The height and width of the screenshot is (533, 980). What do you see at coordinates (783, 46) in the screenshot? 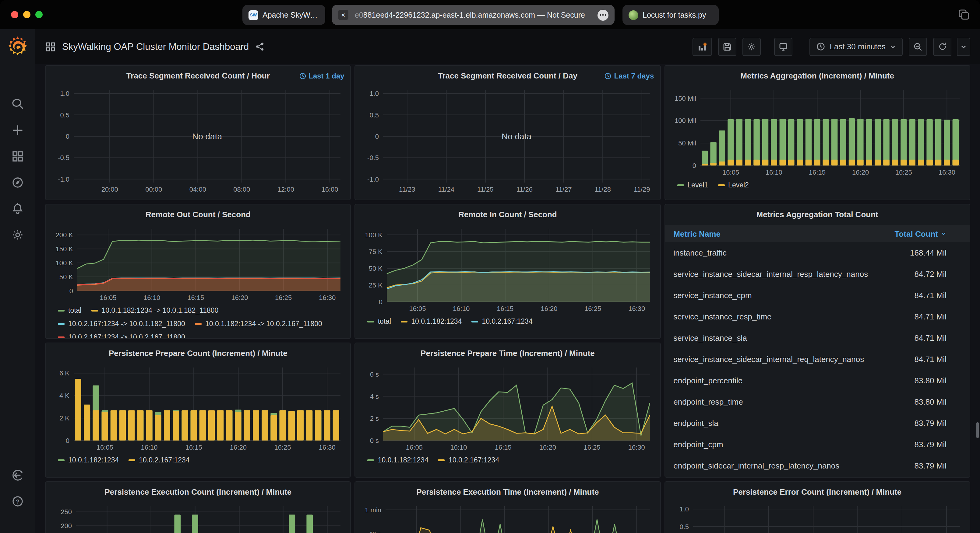
I see `cycle-view-mode-button` at bounding box center [783, 46].